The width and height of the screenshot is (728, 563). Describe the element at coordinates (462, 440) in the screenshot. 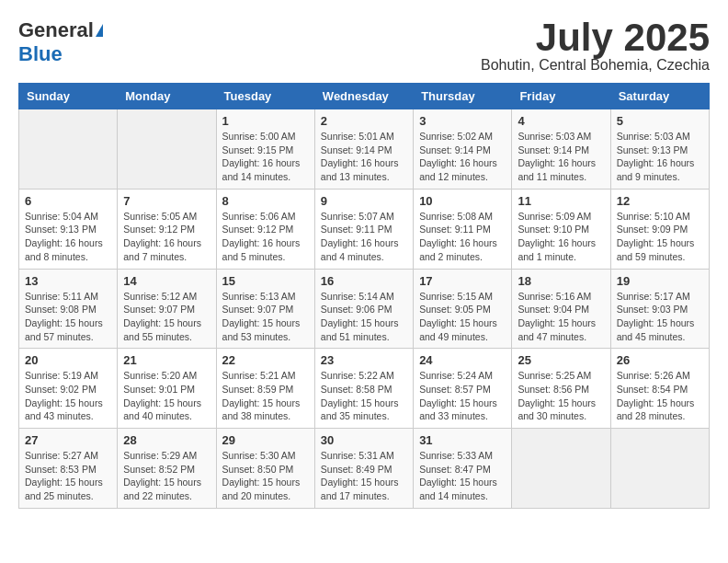

I see `day-number: 31` at that location.